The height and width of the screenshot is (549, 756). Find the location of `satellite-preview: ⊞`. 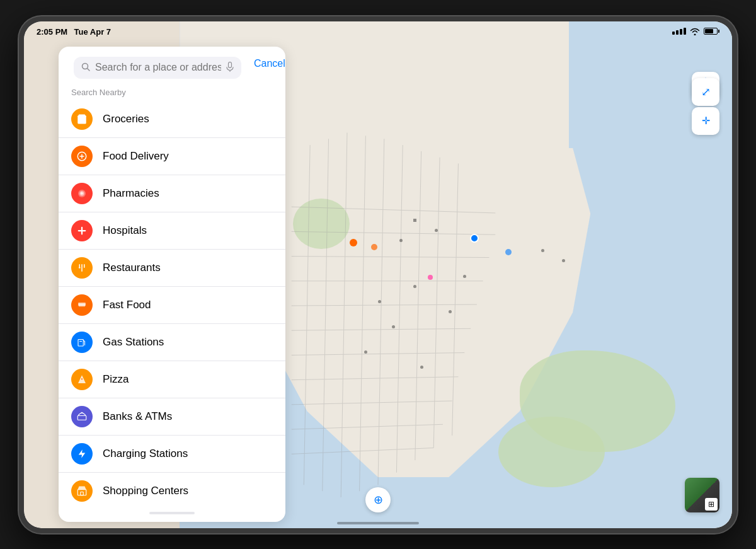

satellite-preview: ⊞ is located at coordinates (702, 495).